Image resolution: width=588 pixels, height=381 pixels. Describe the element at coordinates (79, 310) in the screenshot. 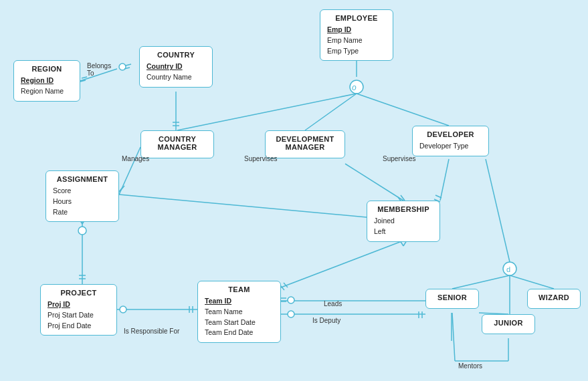

I see `project-entity: PROJECT Proj ID Proj Start Date Proj End…` at that location.